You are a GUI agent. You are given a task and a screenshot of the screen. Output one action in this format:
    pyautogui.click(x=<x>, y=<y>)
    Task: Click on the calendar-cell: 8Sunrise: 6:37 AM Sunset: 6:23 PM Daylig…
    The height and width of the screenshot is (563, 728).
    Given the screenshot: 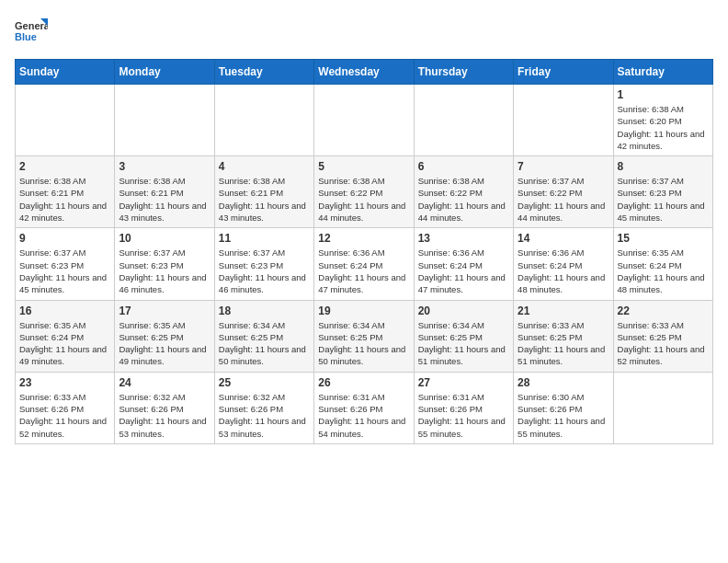 What is the action you would take?
    pyautogui.click(x=663, y=192)
    